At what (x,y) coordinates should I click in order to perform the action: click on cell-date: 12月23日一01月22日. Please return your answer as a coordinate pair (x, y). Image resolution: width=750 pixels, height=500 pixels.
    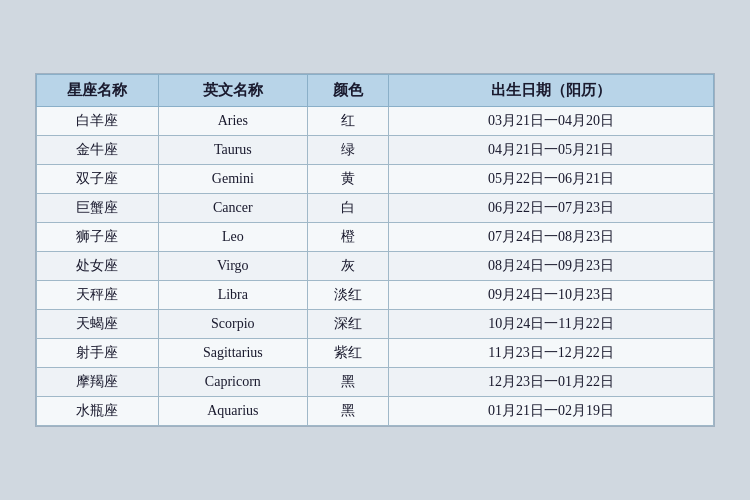
    Looking at the image, I should click on (552, 382).